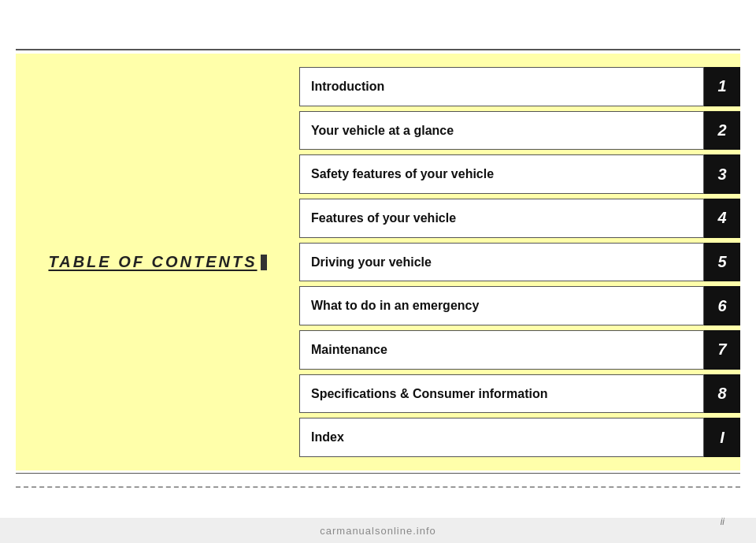 Image resolution: width=756 pixels, height=543 pixels. Describe the element at coordinates (520, 350) in the screenshot. I see `toc-row: Maintenance7` at that location.